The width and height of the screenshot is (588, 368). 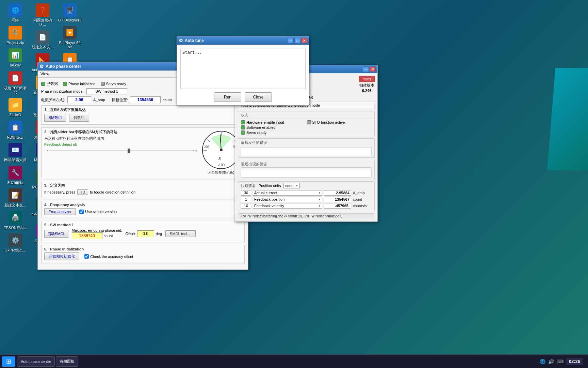 I want to click on current-value: 2.96, so click(x=79, y=100).